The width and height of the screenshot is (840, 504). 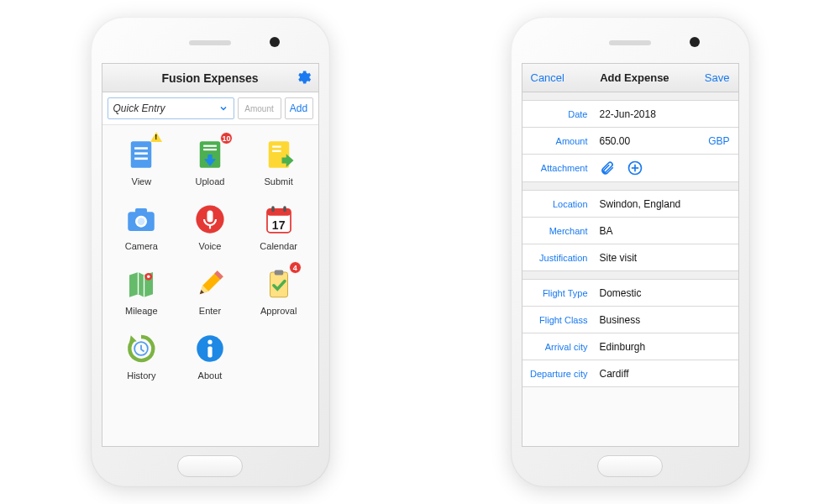 I want to click on row-flight-type: Flight Type Domestic, so click(x=630, y=293).